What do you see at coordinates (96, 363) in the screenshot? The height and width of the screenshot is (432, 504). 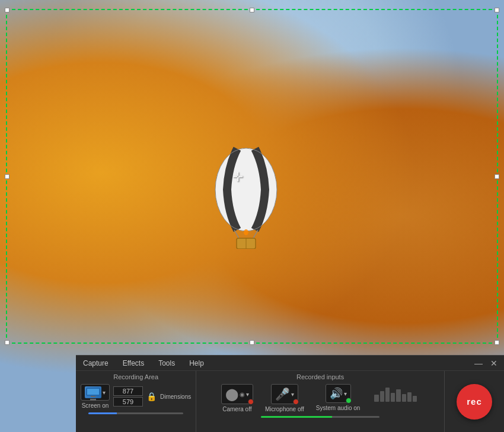 I see `menu-capture: Capture` at bounding box center [96, 363].